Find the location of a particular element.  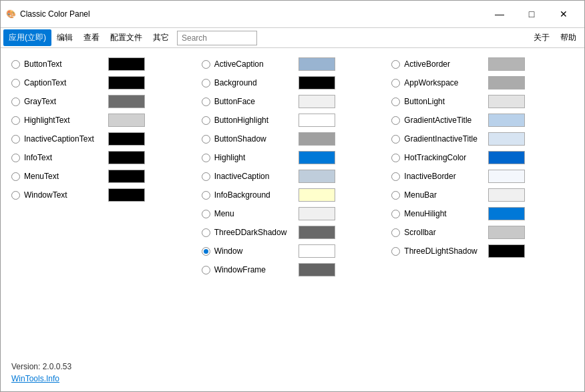

menu-view: 查看 is located at coordinates (91, 37).